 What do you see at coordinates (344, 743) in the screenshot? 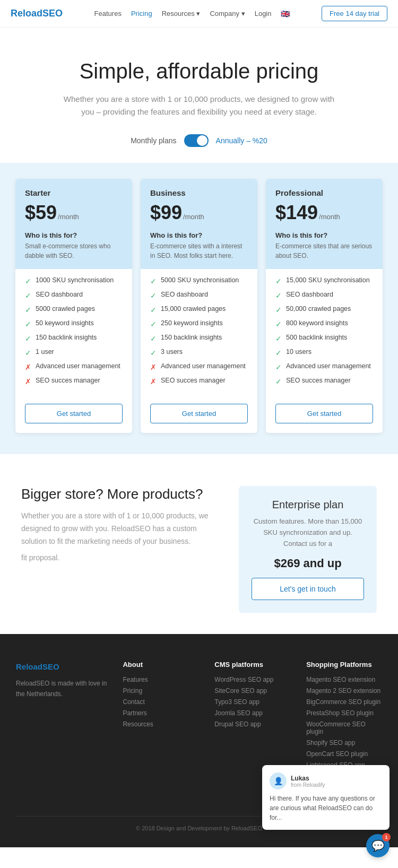
I see `footer-link: Shopify SEO app` at bounding box center [344, 743].